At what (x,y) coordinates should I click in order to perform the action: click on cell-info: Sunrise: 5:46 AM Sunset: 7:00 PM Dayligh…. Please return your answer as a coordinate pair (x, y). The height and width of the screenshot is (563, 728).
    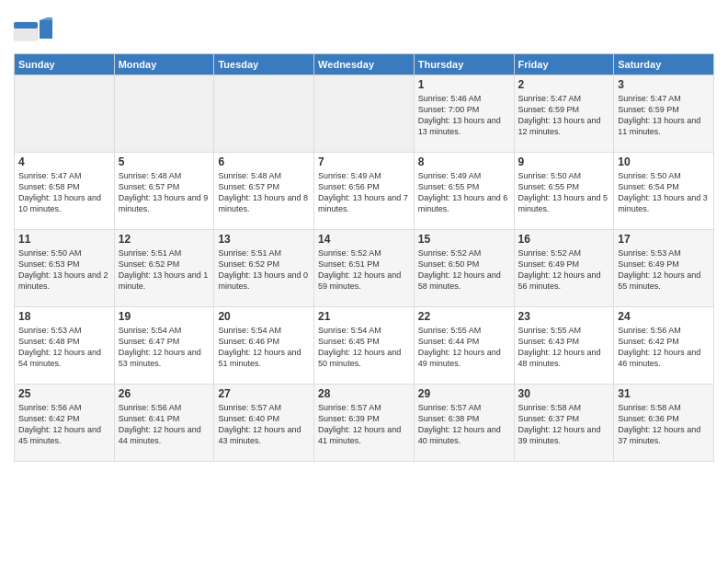
    Looking at the image, I should click on (464, 116).